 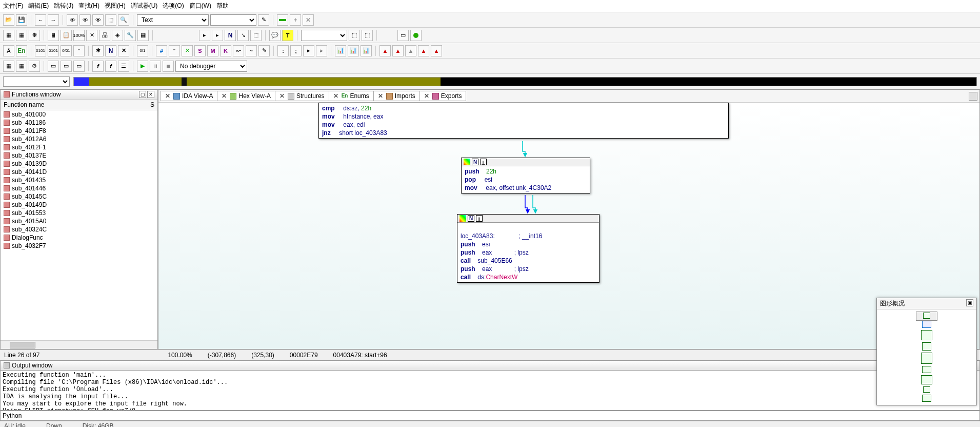 What do you see at coordinates (351, 96) in the screenshot?
I see `tab-enums: ✕EnEnums` at bounding box center [351, 96].